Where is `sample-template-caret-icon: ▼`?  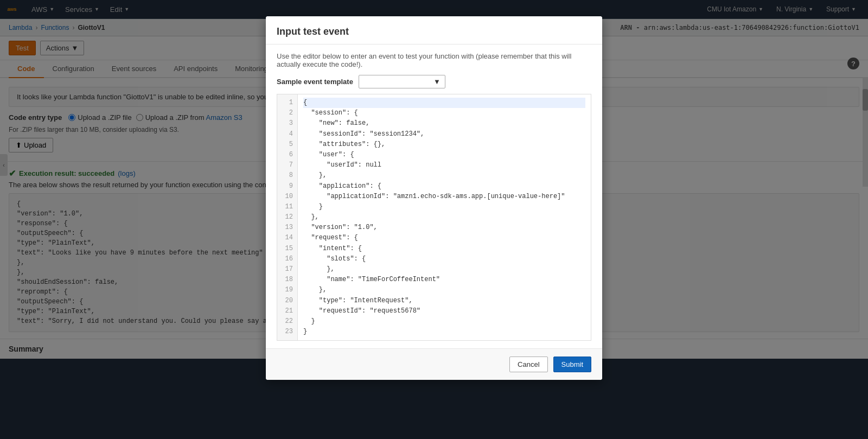 sample-template-caret-icon: ▼ is located at coordinates (437, 81).